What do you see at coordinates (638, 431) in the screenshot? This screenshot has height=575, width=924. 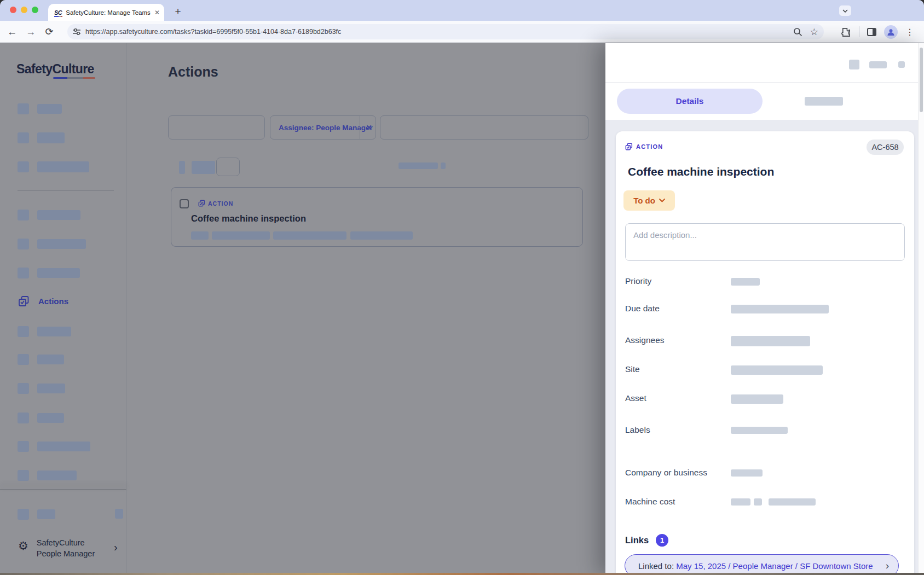 I see `field-row-labels: Labels` at bounding box center [638, 431].